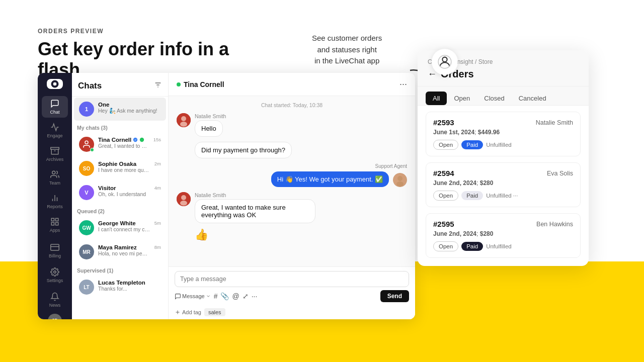  What do you see at coordinates (179, 84) in the screenshot?
I see `online-dot` at bounding box center [179, 84].